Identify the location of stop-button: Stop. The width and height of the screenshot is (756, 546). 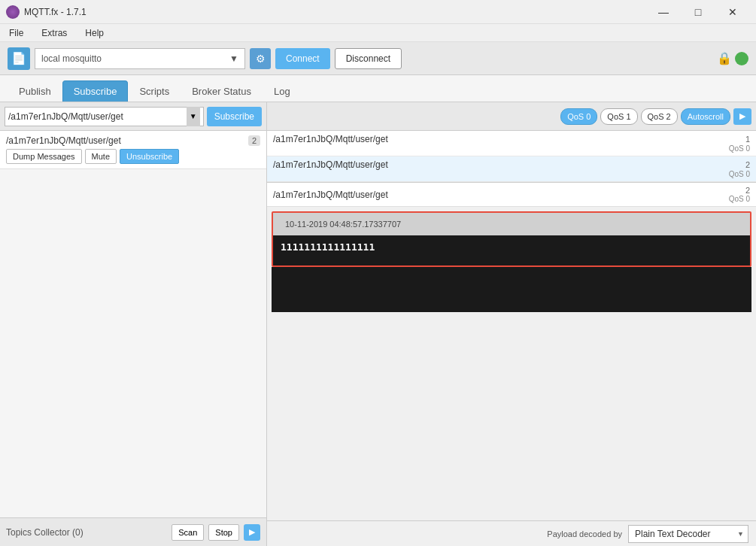
(224, 532).